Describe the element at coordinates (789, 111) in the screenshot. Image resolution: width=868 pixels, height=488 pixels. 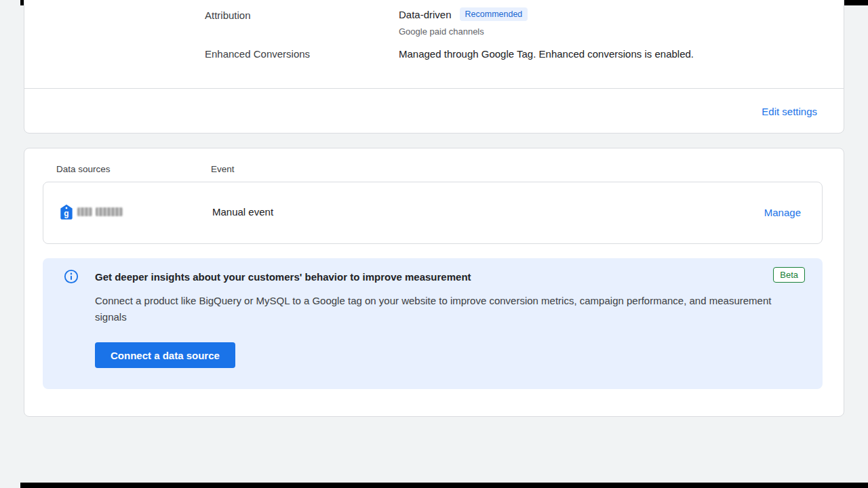
I see `edit-settings-link: Edit settings` at that location.